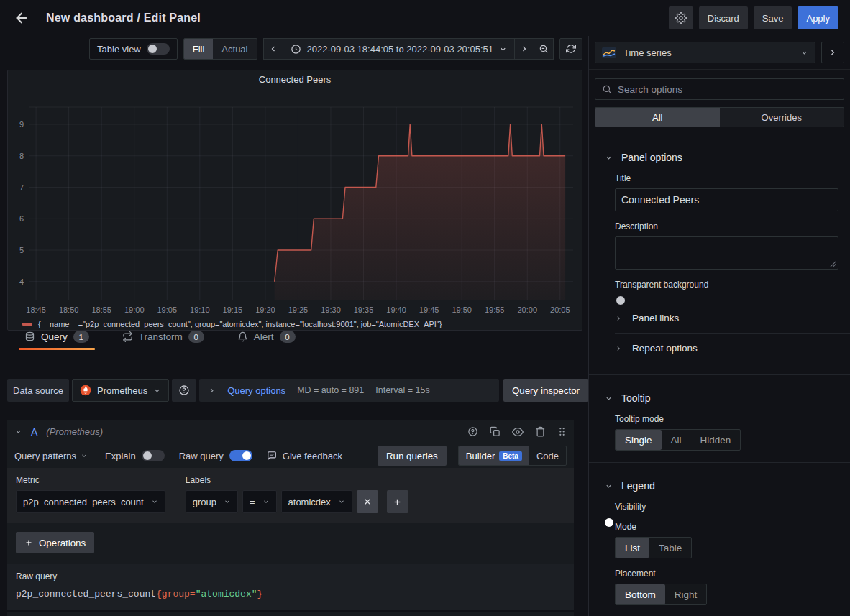 Image resolution: width=850 pixels, height=616 pixels. I want to click on delete-query-trash-icon, so click(541, 432).